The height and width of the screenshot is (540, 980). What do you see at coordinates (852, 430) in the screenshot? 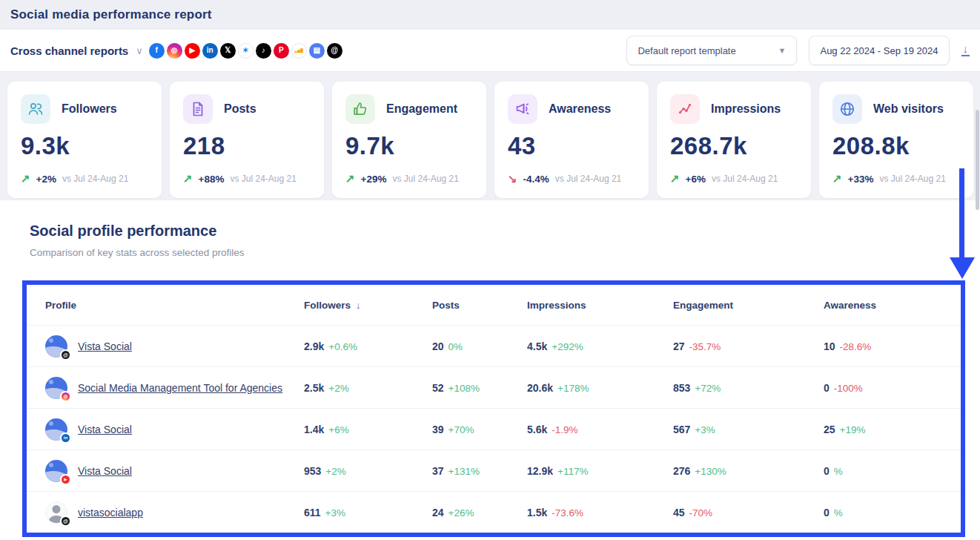
I see `awareness-delta: +19%` at bounding box center [852, 430].